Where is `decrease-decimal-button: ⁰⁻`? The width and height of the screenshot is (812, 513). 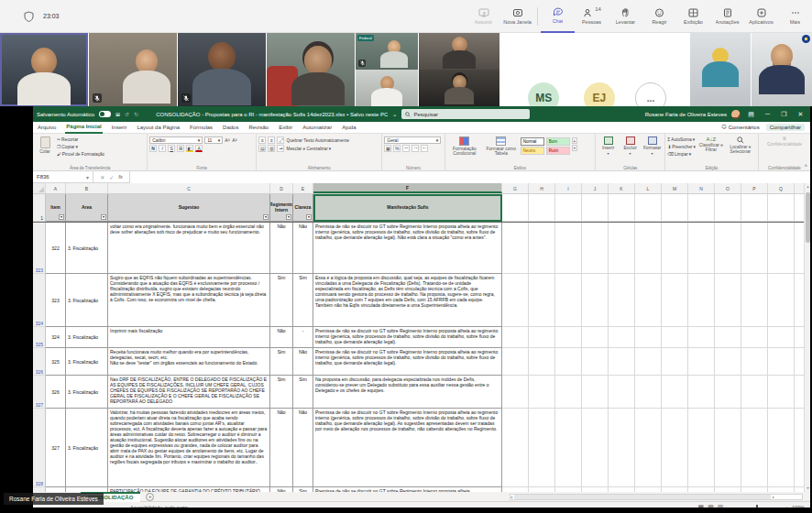
decrease-decimal-button: ⁰⁻ is located at coordinates (424, 148).